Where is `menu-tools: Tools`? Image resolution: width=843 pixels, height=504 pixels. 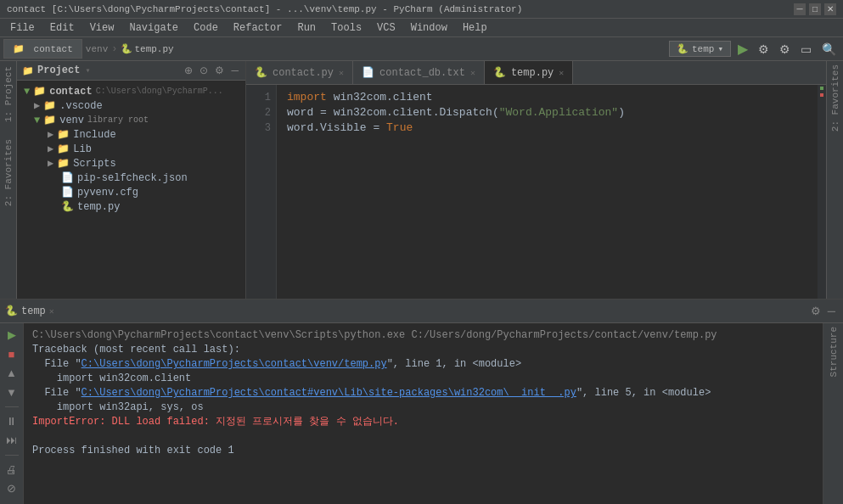
menu-tools: Tools is located at coordinates (346, 28).